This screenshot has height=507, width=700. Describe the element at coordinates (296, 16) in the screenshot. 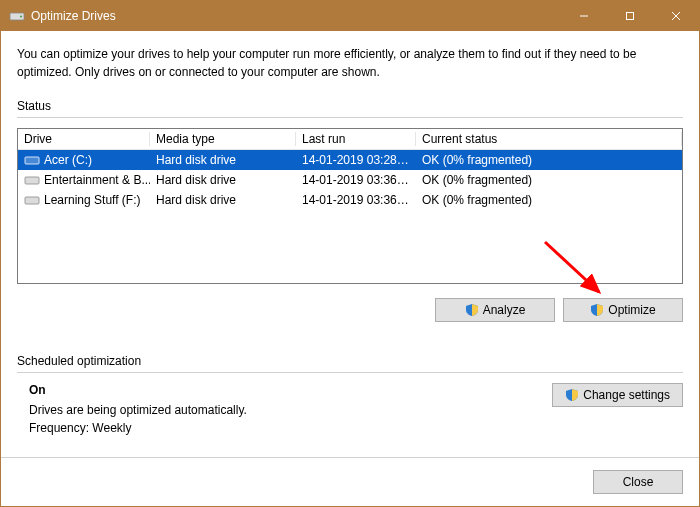

I see `window-title: Optimize Drives` at that location.